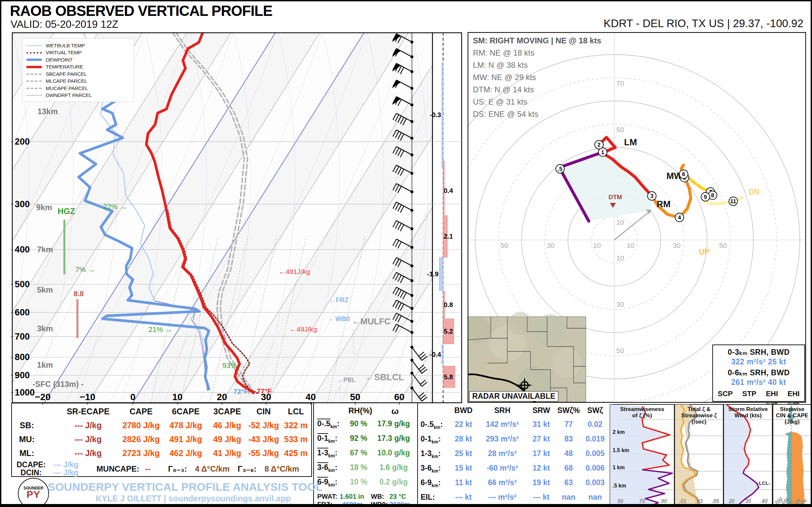 The image size is (812, 507). I want to click on thermo-cell: CIN, so click(264, 412).